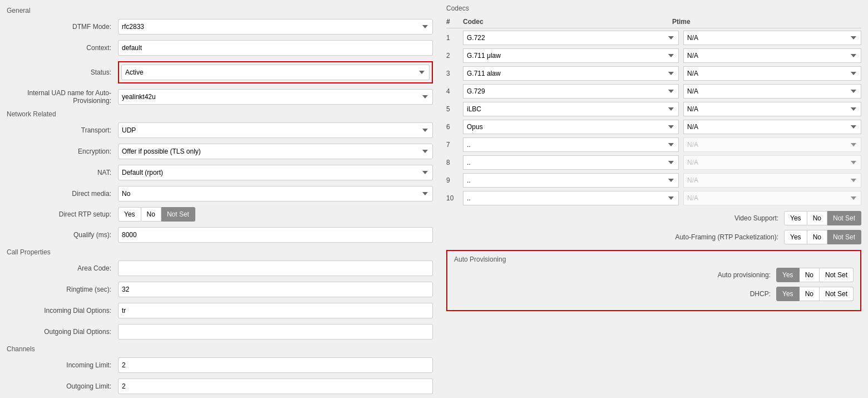 This screenshot has height=398, width=868. I want to click on codec-select-7: .., so click(571, 145).